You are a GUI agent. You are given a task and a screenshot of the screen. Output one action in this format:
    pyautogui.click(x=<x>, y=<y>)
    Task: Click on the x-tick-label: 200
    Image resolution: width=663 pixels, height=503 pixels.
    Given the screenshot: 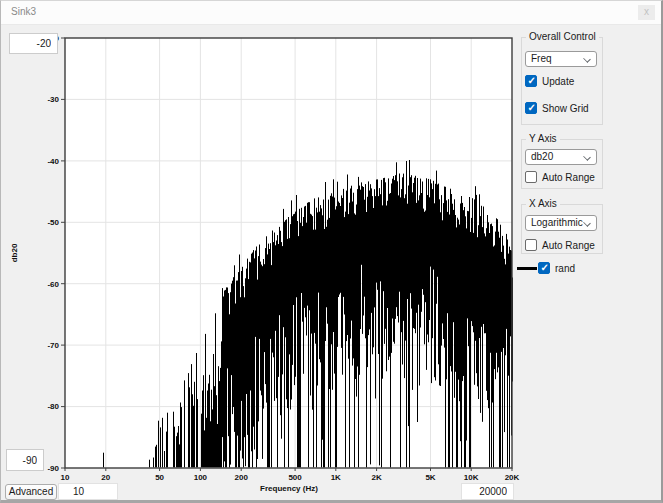 What is the action you would take?
    pyautogui.click(x=242, y=478)
    